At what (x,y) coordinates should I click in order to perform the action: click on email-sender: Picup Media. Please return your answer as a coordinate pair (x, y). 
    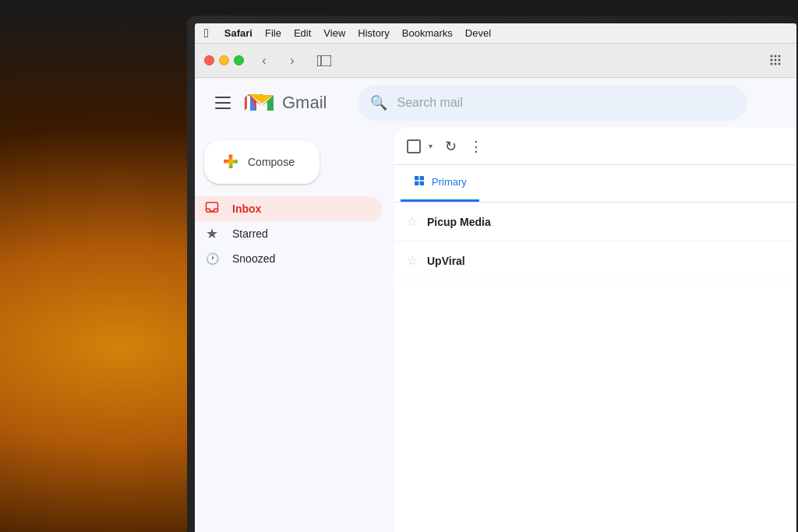
    Looking at the image, I should click on (474, 222).